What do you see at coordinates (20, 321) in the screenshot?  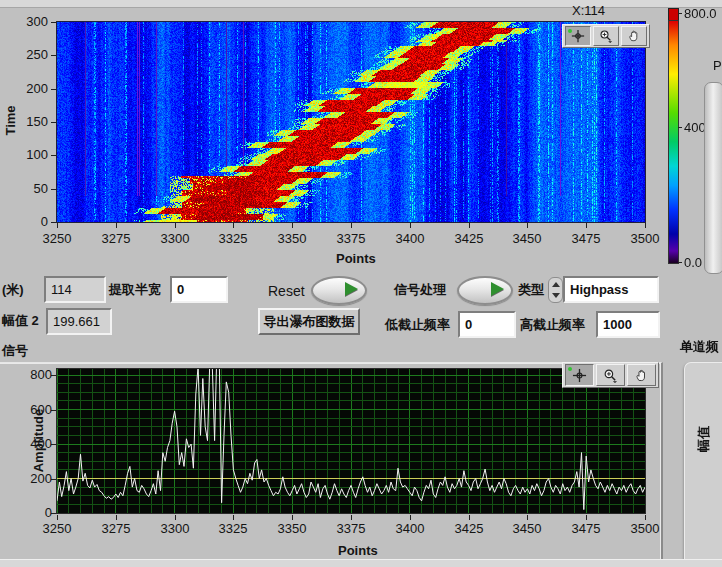 I see `amplitude2-label: 幅值 2` at bounding box center [20, 321].